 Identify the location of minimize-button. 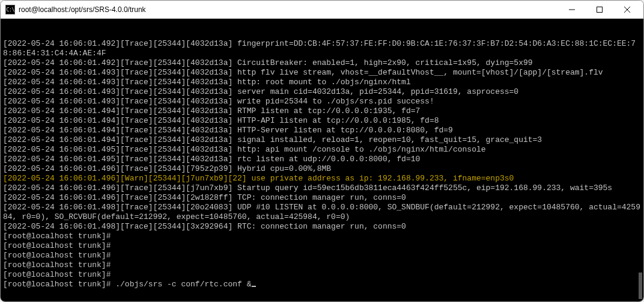
(572, 10).